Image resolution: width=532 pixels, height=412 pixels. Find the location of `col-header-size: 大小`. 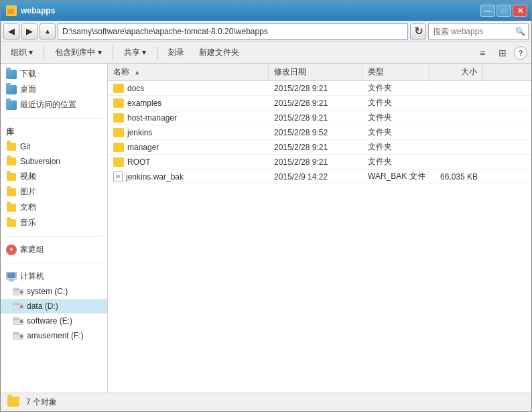

col-header-size: 大小 is located at coordinates (456, 72).